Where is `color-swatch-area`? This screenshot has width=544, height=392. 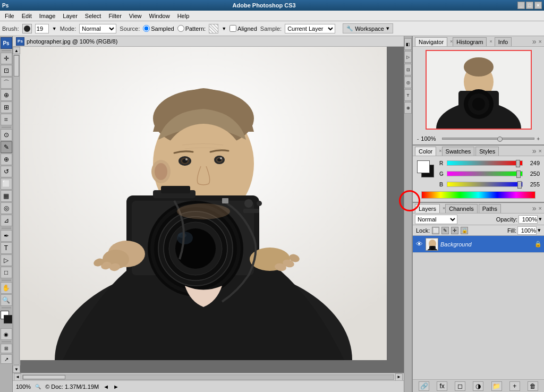
color-swatch-area is located at coordinates (427, 170).